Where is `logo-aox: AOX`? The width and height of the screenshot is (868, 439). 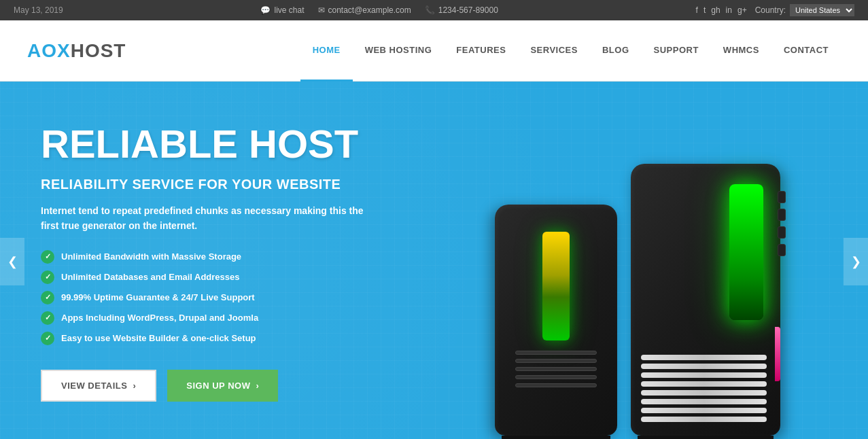
logo-aox: AOX is located at coordinates (49, 50).